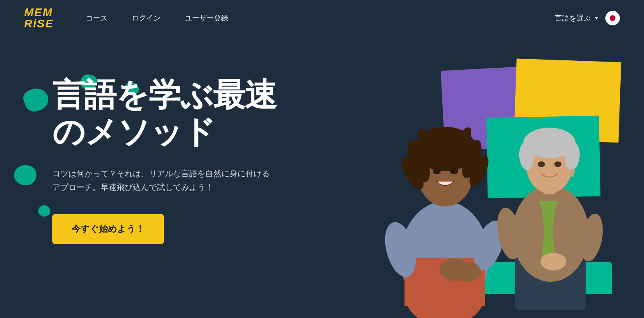 The height and width of the screenshot is (318, 644). What do you see at coordinates (108, 229) in the screenshot?
I see `cta-button: 今すぐ始めよう！` at bounding box center [108, 229].